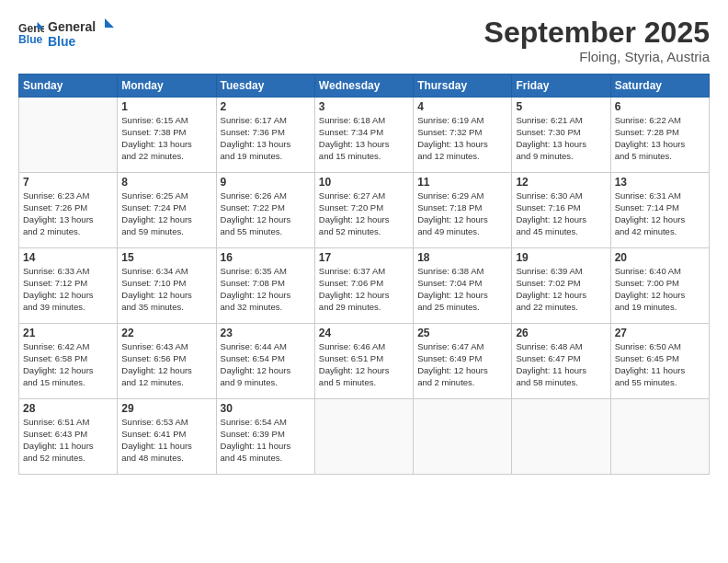 This screenshot has height=563, width=728. I want to click on table-row: 16Sunrise: 6:35 AM Sunset: 7:08 PM Dayli…, so click(265, 286).